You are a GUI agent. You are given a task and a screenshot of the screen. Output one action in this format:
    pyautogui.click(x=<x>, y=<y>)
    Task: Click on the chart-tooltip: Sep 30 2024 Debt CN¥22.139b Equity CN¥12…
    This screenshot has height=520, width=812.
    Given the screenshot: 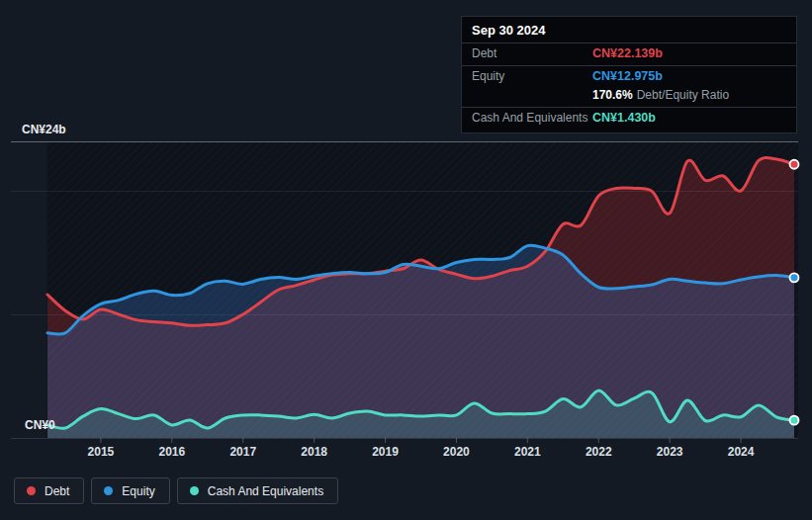 What is the action you would take?
    pyautogui.click(x=629, y=75)
    